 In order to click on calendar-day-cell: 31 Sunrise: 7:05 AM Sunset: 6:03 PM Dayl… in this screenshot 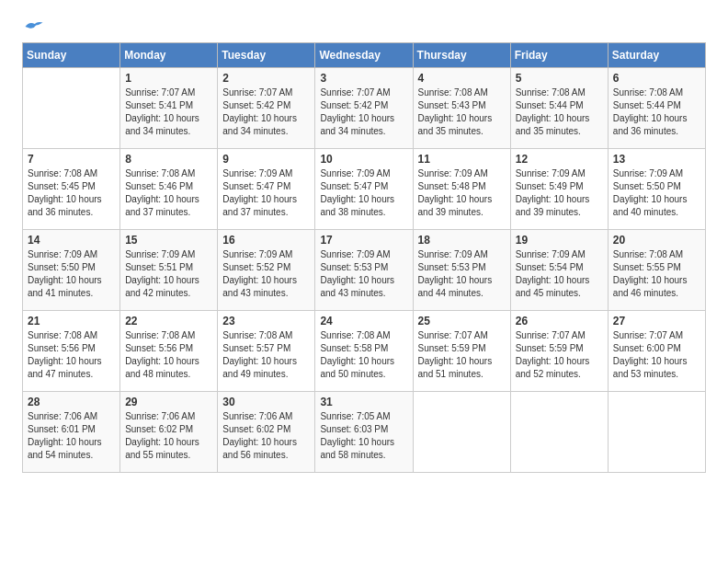, I will do `click(364, 432)`.